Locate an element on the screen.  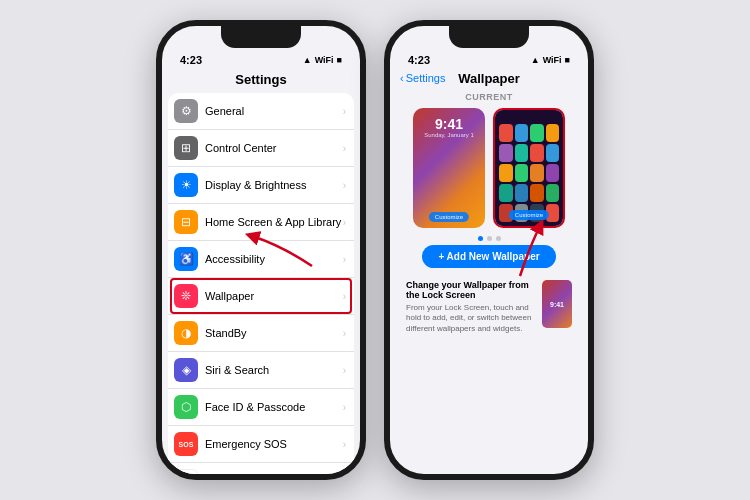
wifi-icon: WiFi is located at coordinates (324, 60).